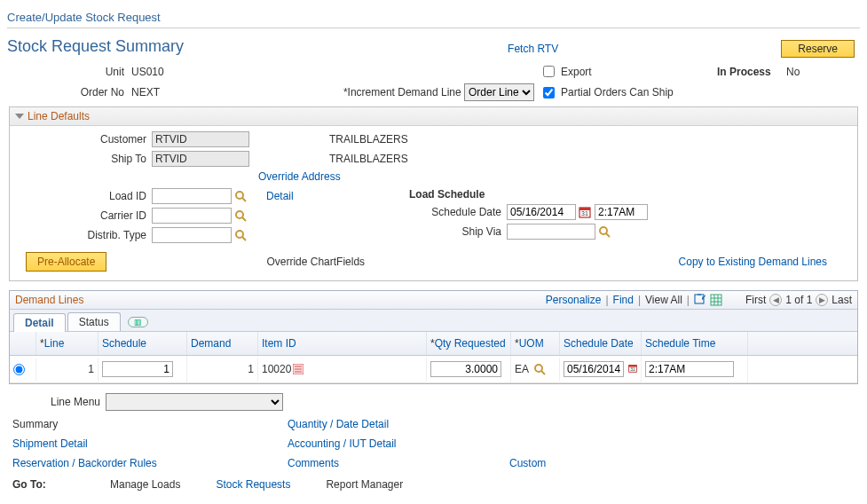 This screenshot has width=867, height=504. I want to click on custom-link: Custom, so click(620, 463).